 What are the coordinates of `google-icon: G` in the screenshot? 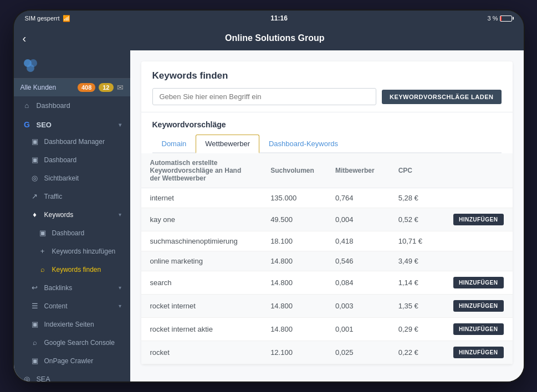 It's located at (27, 125).